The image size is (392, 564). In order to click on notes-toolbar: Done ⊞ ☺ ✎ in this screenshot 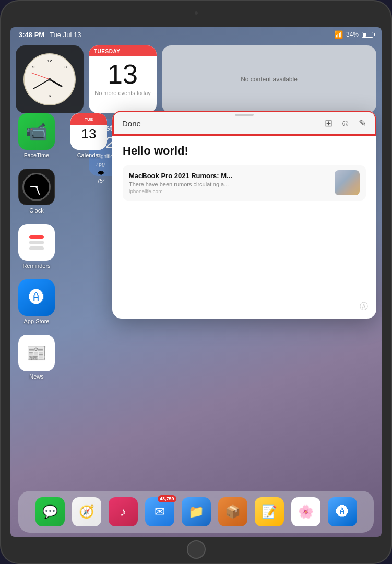, I will do `click(244, 123)`.